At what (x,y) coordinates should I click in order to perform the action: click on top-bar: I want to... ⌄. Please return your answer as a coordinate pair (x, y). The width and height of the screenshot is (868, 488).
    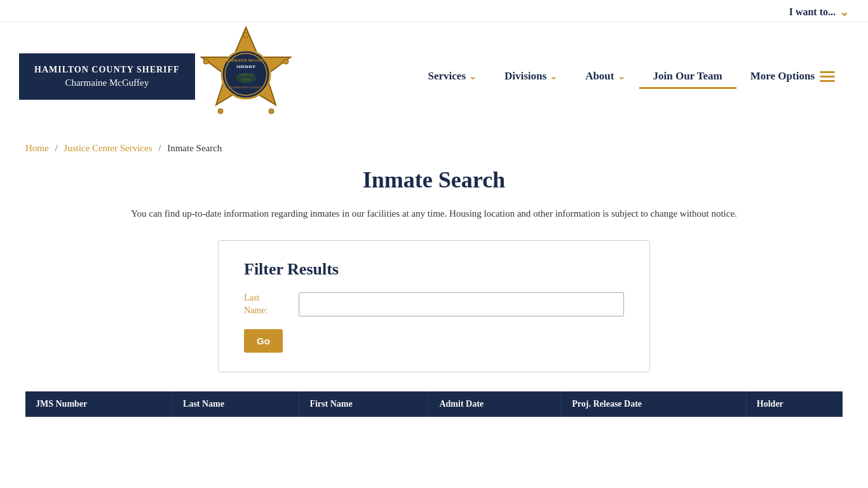
    Looking at the image, I should click on (434, 11).